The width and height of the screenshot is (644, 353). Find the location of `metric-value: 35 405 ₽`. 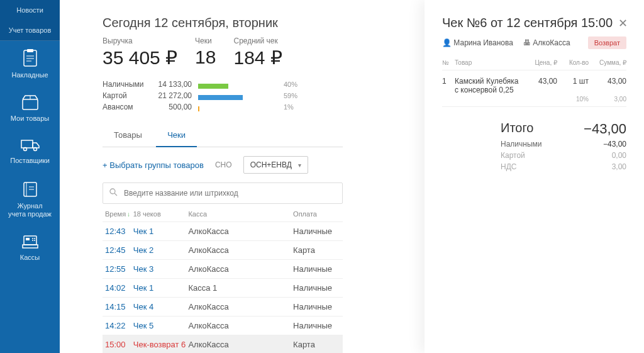

metric-value: 35 405 ₽ is located at coordinates (140, 58).